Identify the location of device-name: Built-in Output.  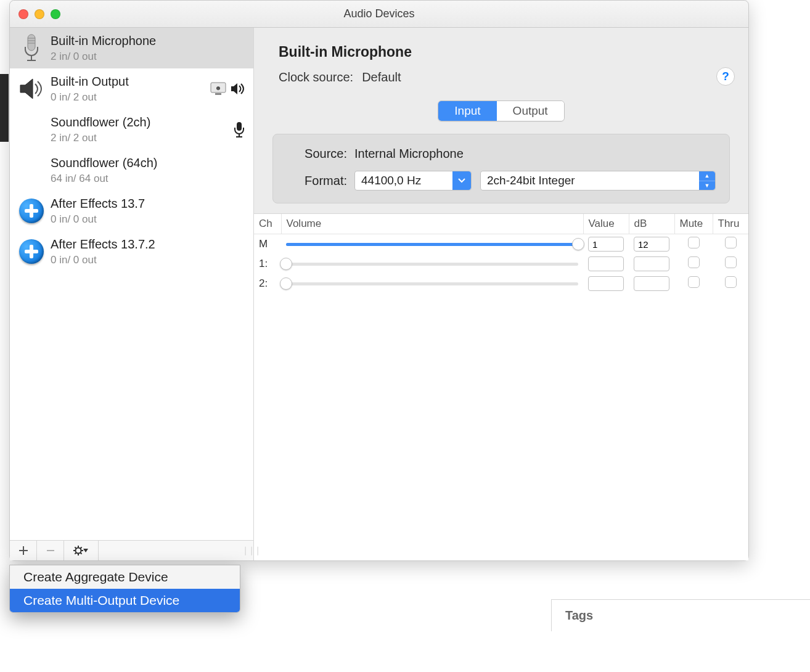
(131, 81).